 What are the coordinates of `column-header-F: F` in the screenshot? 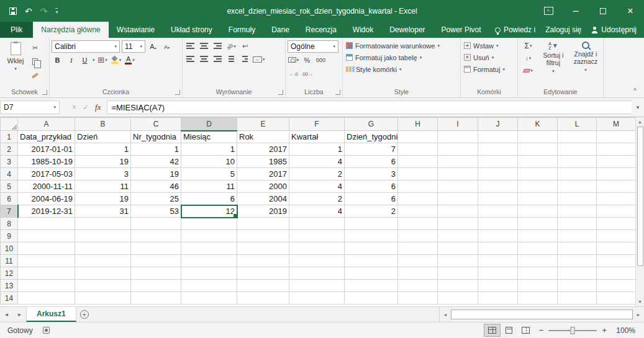 It's located at (317, 124).